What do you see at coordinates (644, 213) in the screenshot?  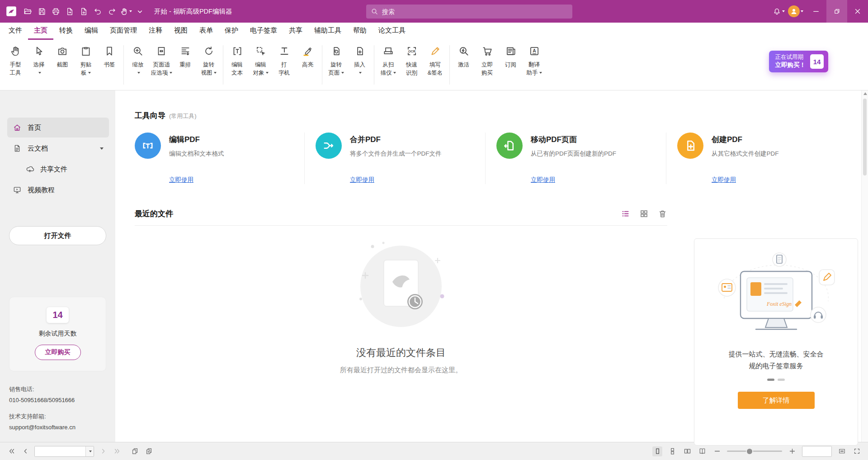 I see `grid-view-icon` at bounding box center [644, 213].